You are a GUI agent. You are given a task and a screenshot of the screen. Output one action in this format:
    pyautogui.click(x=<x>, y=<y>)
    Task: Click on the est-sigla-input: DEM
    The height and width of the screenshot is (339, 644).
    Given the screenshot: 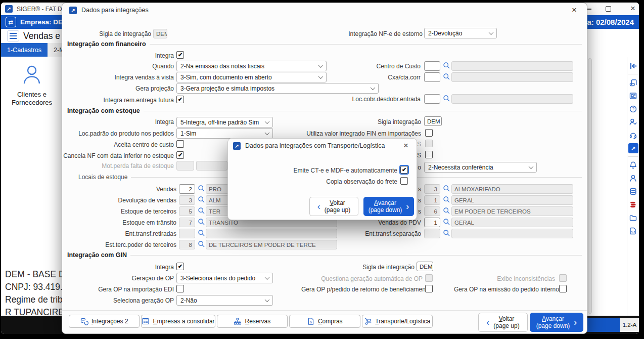 What is the action you would take?
    pyautogui.click(x=433, y=121)
    